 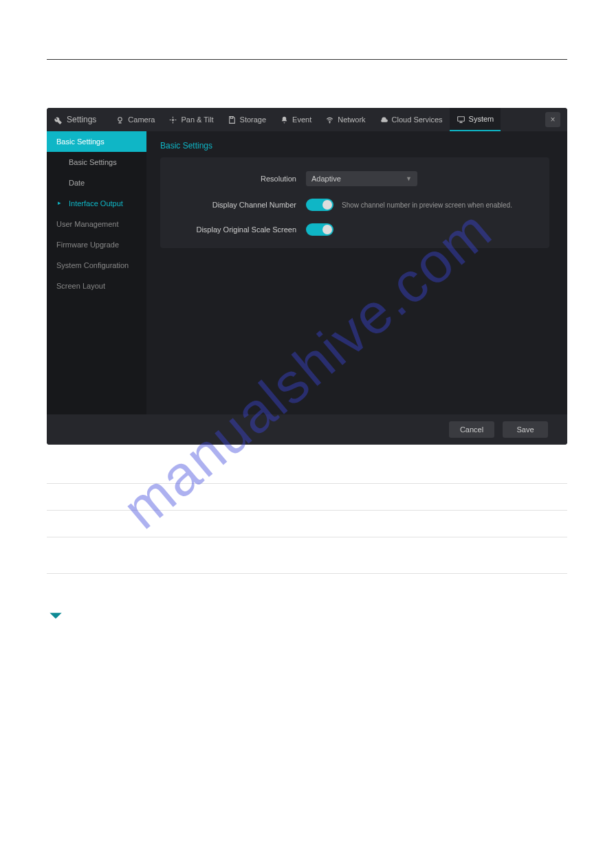 What do you see at coordinates (191, 120) in the screenshot?
I see `tab-pan-tilt: Pan & Tilt` at bounding box center [191, 120].